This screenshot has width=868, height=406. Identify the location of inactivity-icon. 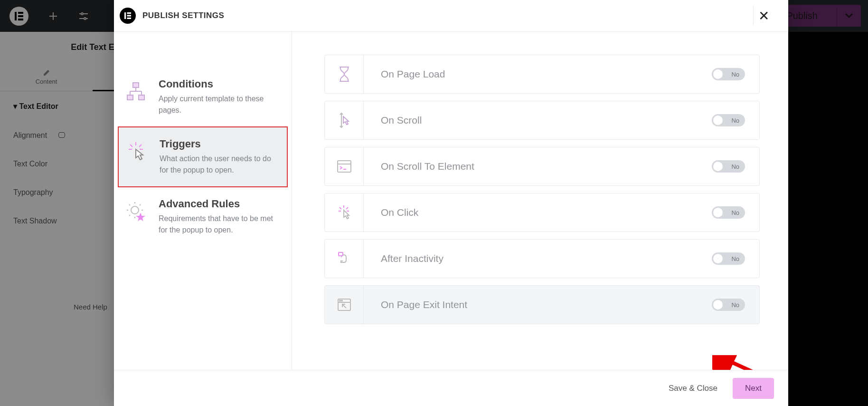
(344, 259).